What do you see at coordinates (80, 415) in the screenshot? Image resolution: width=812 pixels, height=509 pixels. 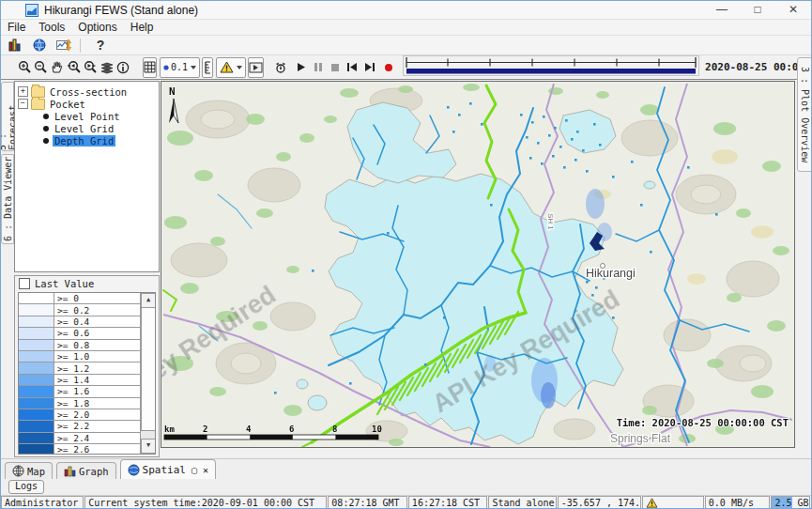 I see `legend-row: >= 2.0` at bounding box center [80, 415].